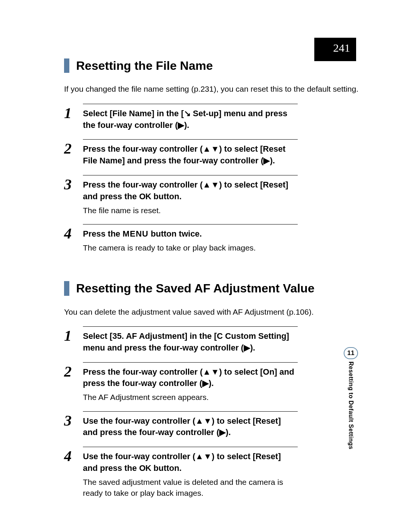  Describe the element at coordinates (190, 342) in the screenshot. I see `step-title: Select [35. AF Adjustment] in the [C Cus…` at that location.